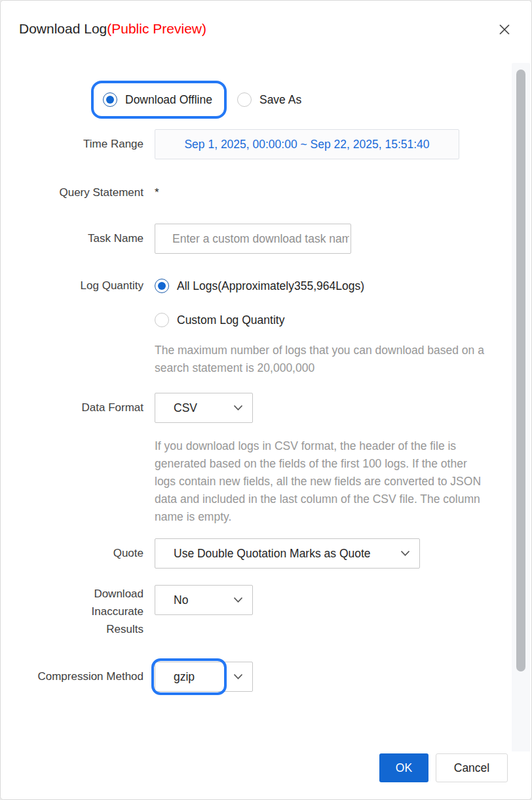  What do you see at coordinates (273, 144) in the screenshot?
I see `time-range-row: Time Range Sep 1, 2025, 00:00:00 ~ Sep 2…` at bounding box center [273, 144].